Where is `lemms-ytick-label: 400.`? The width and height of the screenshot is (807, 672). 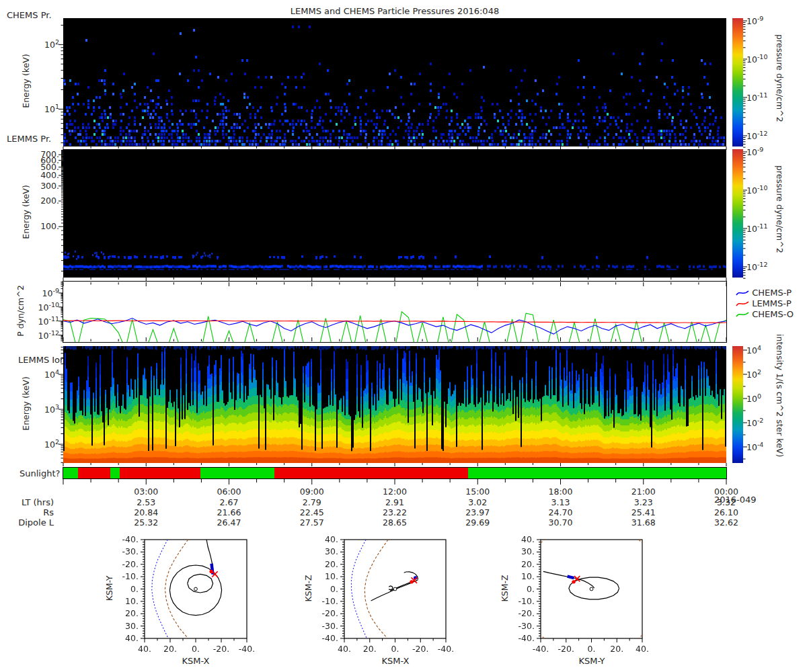 lemms-ytick-label: 400. is located at coordinates (44, 175).